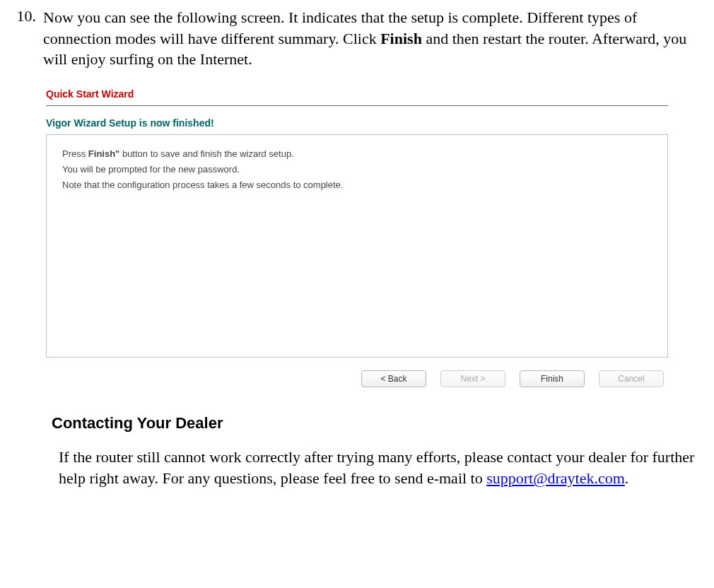 This screenshot has height=588, width=714. What do you see at coordinates (357, 379) in the screenshot?
I see `wizard-button-row: < Back Next > Finish Cancel` at bounding box center [357, 379].